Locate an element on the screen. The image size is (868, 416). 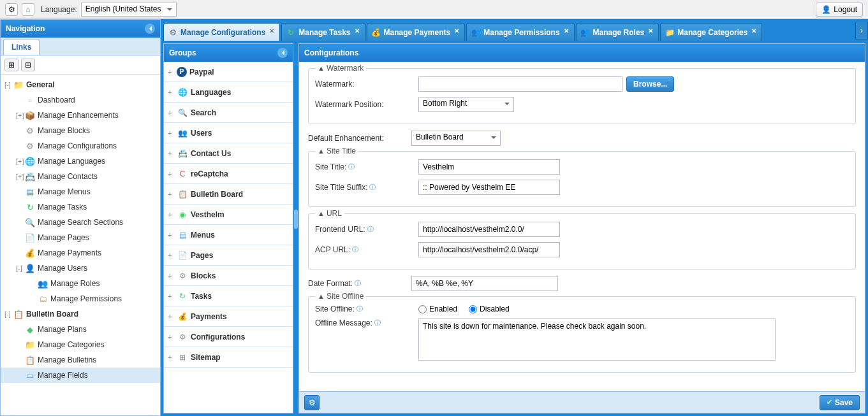
tree-item: [+]📇Manage Contacts is located at coordinates (80, 176).